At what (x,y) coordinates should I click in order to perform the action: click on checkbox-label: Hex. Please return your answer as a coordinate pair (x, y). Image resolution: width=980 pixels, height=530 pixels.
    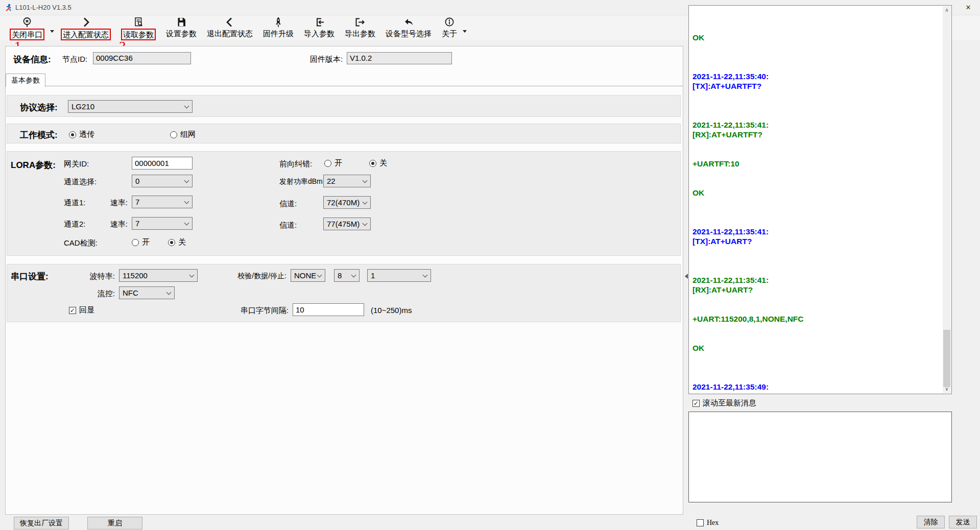
    Looking at the image, I should click on (713, 523).